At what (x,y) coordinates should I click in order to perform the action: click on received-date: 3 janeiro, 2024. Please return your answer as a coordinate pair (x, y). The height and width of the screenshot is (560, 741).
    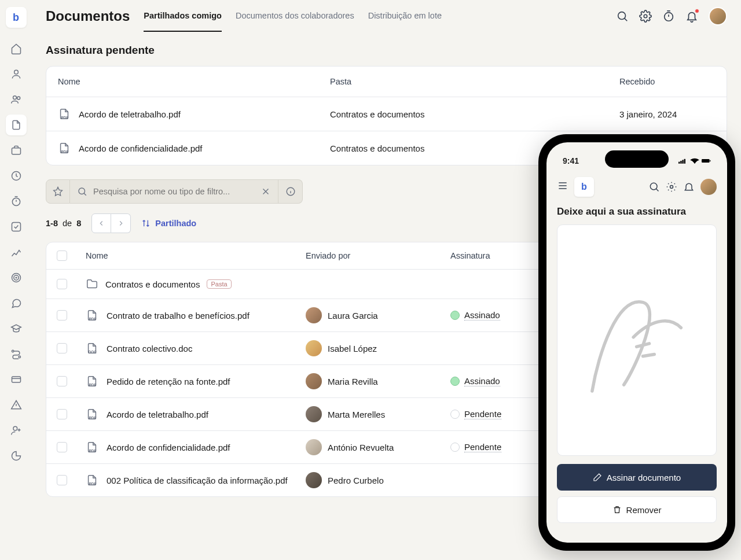
    Looking at the image, I should click on (667, 115).